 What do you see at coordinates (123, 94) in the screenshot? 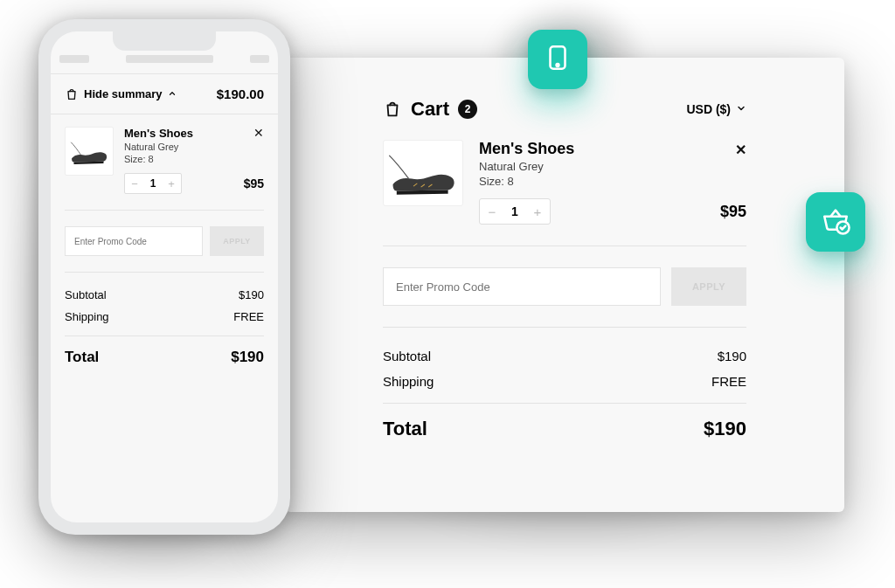
I see `summary-toggle-label: Hide summary` at bounding box center [123, 94].